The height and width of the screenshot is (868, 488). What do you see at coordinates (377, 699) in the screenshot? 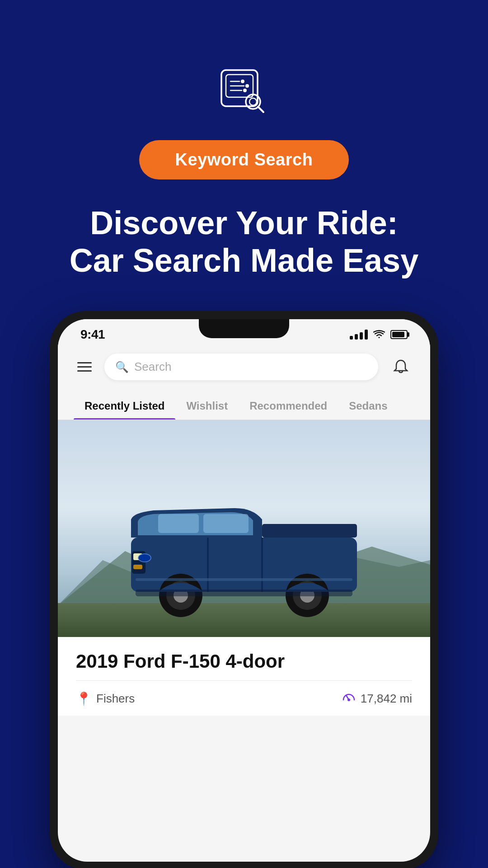
I see `car-mileage: 17,842 mi` at bounding box center [377, 699].